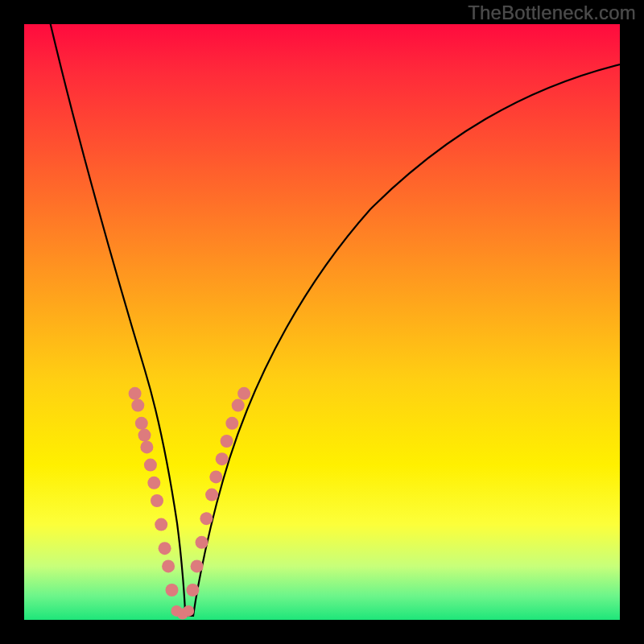 Image resolution: width=644 pixels, height=644 pixels. I want to click on watermark-text: TheBottleneck.com, so click(552, 13).